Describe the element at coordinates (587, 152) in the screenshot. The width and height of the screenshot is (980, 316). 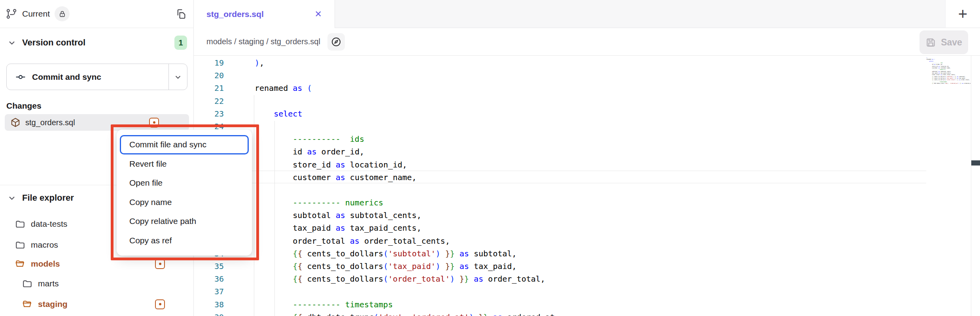
I see `code-line-26: 26 id as order_id,` at that location.